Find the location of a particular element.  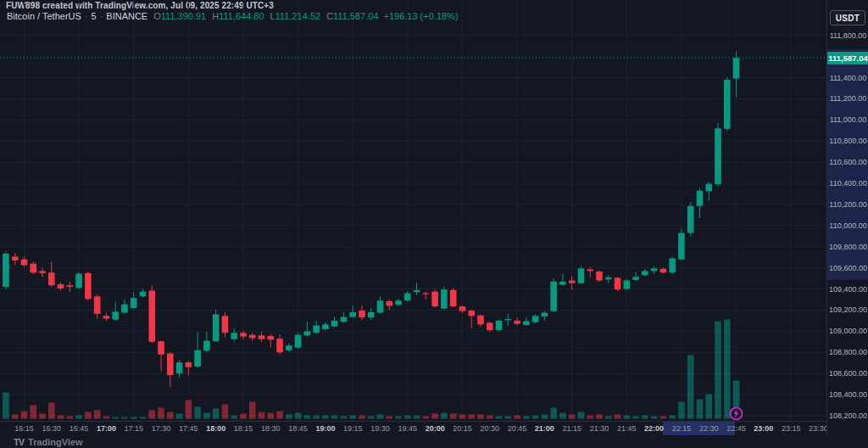

flash-event-icon is located at coordinates (736, 414).